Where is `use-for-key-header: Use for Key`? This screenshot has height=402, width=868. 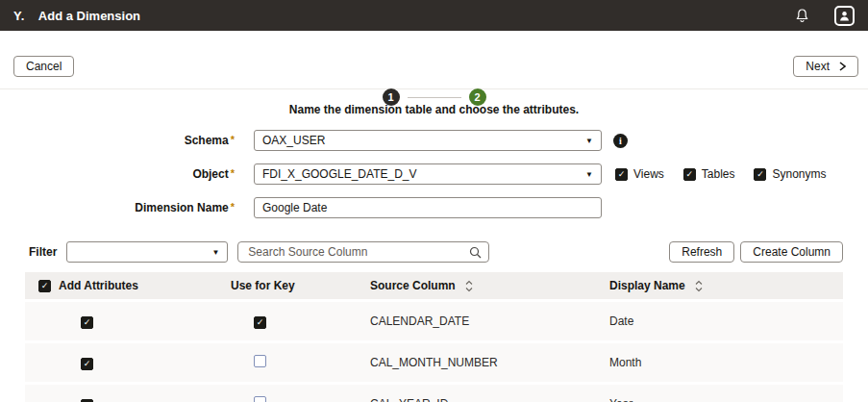 use-for-key-header: Use for Key is located at coordinates (292, 286).